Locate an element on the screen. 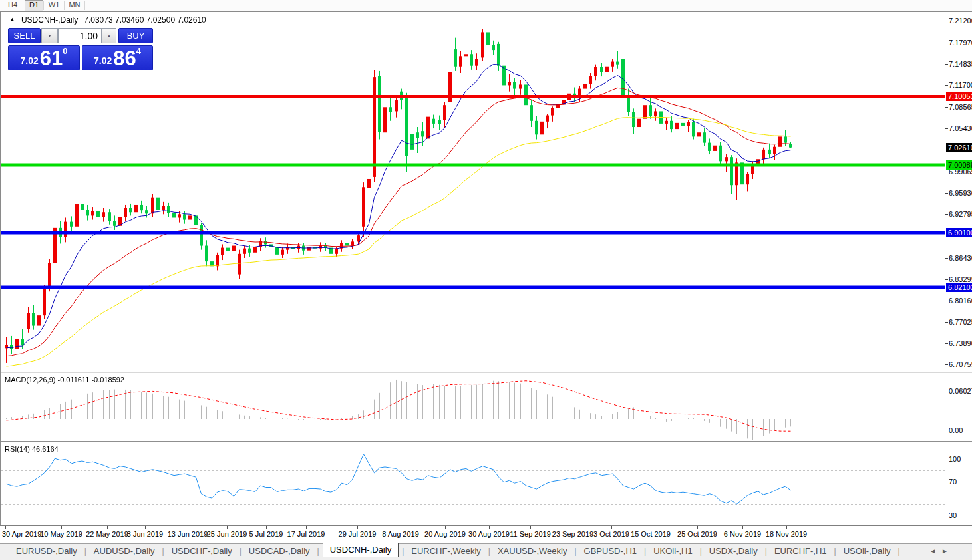 Image resolution: width=972 pixels, height=560 pixels. chart-tab-audusd-daily: AUDUSD-,Daily is located at coordinates (124, 551).